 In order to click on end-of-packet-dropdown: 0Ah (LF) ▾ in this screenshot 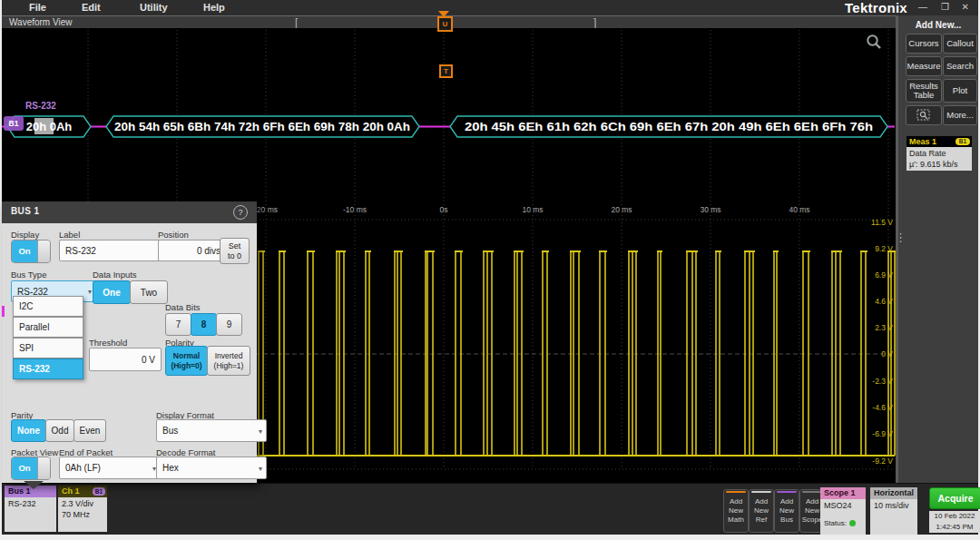, I will do `click(110, 468)`.